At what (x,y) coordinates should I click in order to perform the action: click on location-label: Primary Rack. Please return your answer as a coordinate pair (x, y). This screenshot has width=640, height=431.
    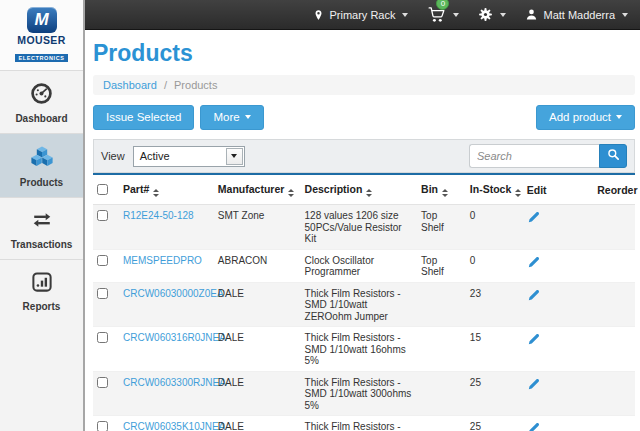
    Looking at the image, I should click on (362, 15).